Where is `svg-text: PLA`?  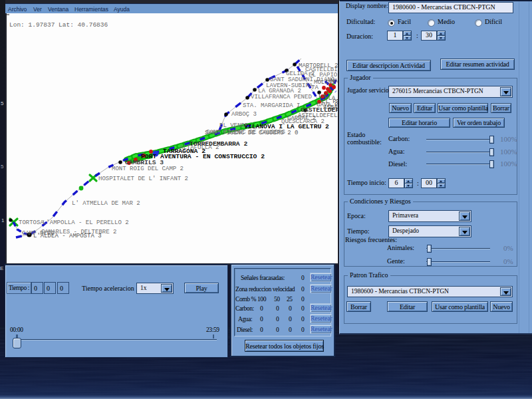
svg-text: PLA is located at coordinates (330, 98).